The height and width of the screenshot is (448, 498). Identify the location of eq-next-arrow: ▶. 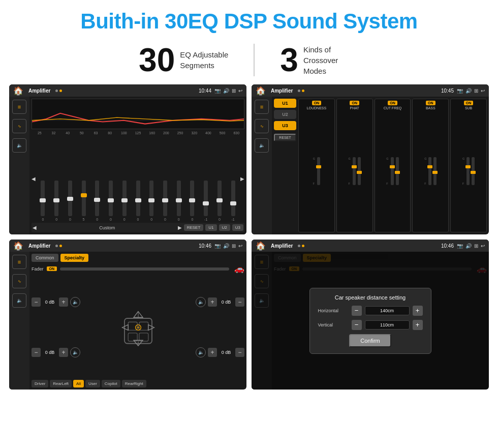
(180, 228).